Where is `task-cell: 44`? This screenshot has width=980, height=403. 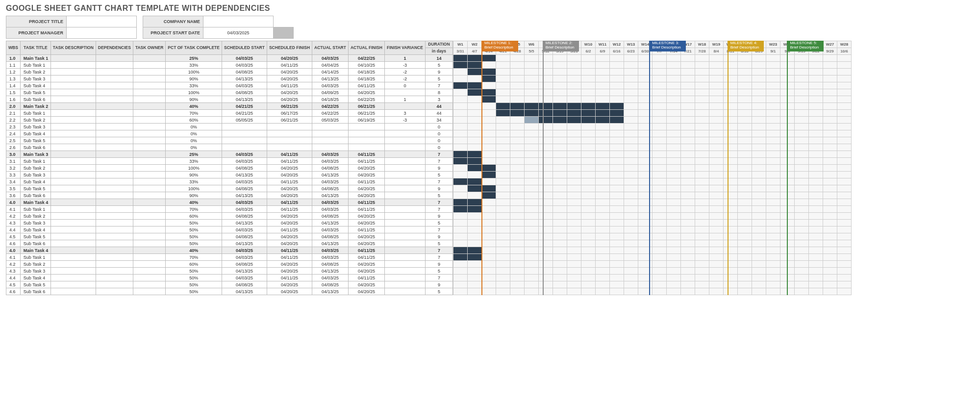
task-cell: 44 is located at coordinates (439, 113).